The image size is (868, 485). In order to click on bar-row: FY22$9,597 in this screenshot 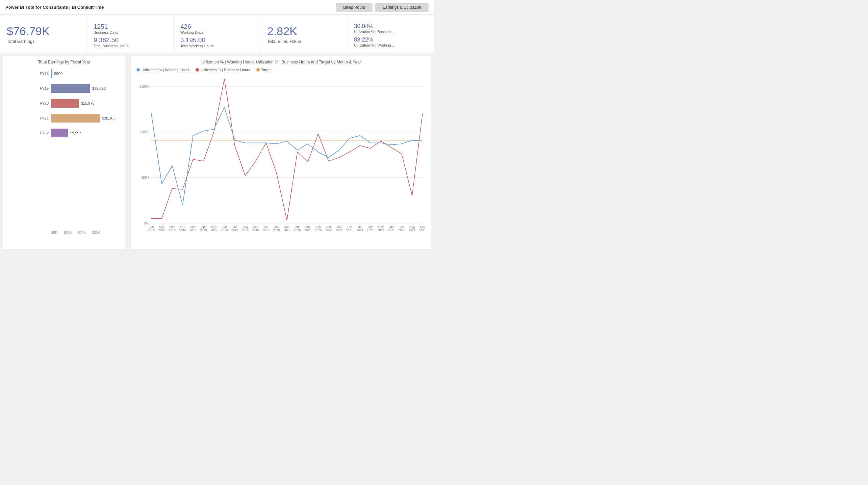, I will do `click(68, 133)`.